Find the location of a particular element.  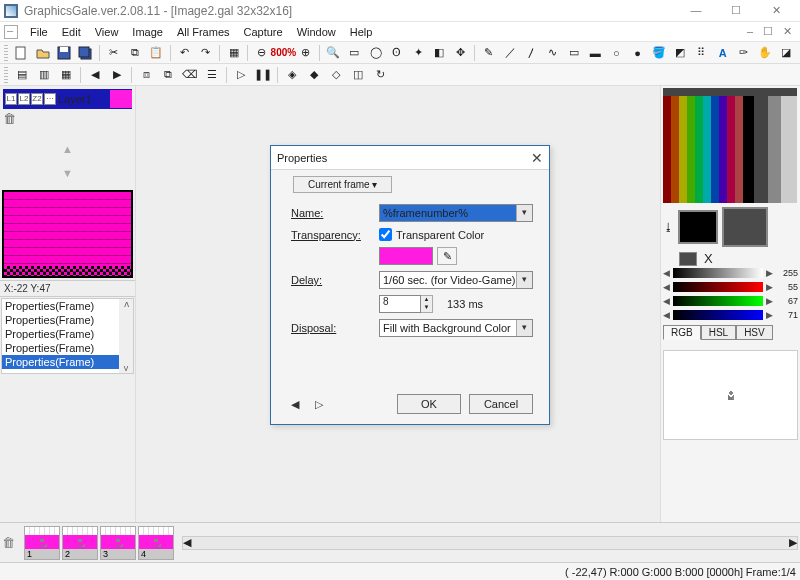

zoom-out-icon: ⊖ is located at coordinates (262, 53).